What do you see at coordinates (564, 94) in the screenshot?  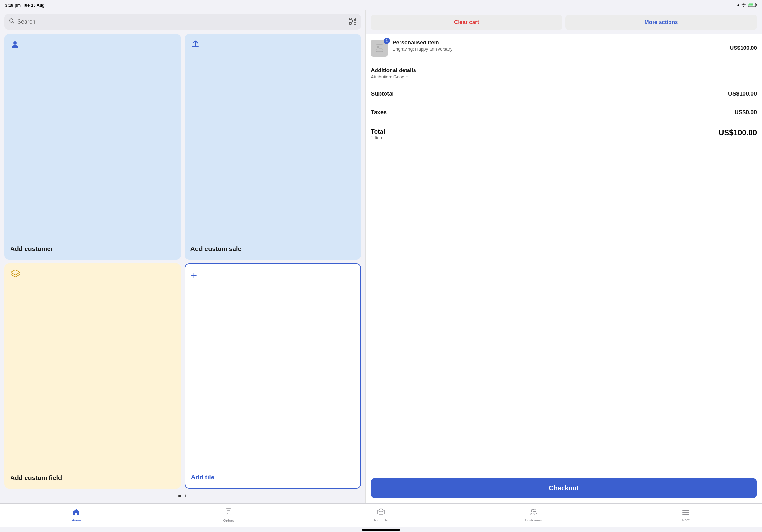 I see `subtotal-row: Subtotal US$100.00` at bounding box center [564, 94].